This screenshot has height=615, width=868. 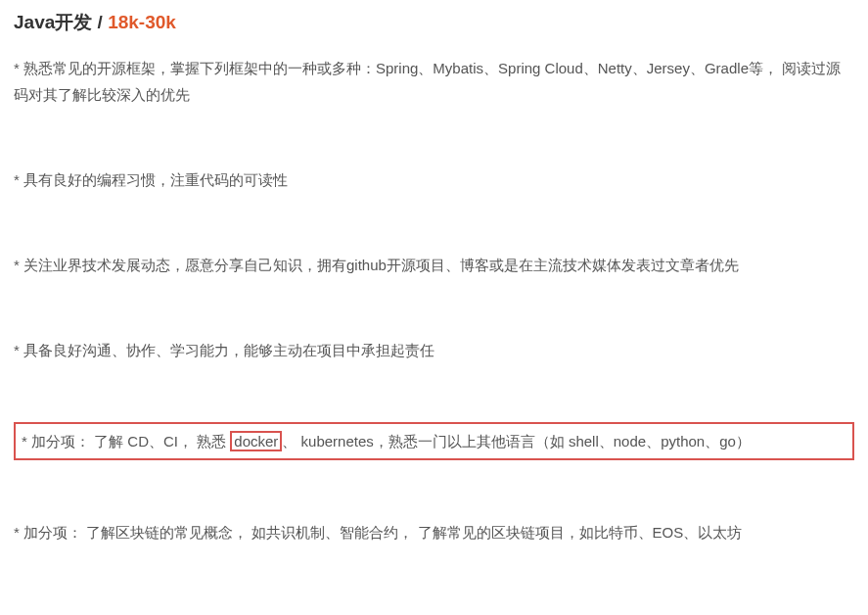 I want to click on docker-highlight: docker, so click(x=256, y=441).